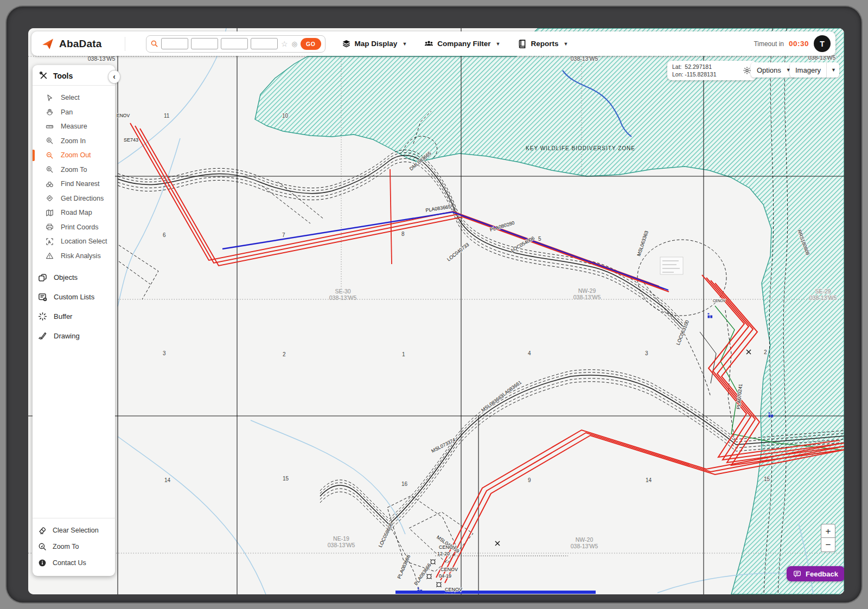 Image resolution: width=868 pixels, height=609 pixels. I want to click on brand-name: AbaData, so click(80, 44).